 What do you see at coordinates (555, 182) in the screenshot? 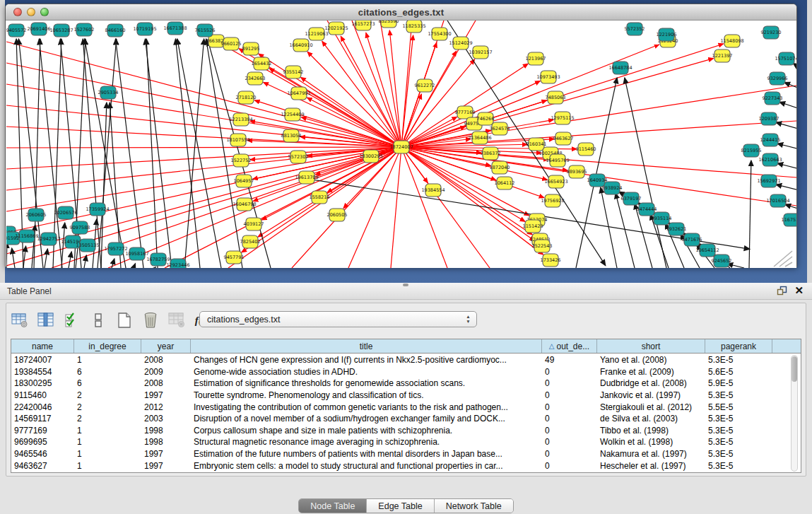
I see `graph-node: 16654923` at bounding box center [555, 182].